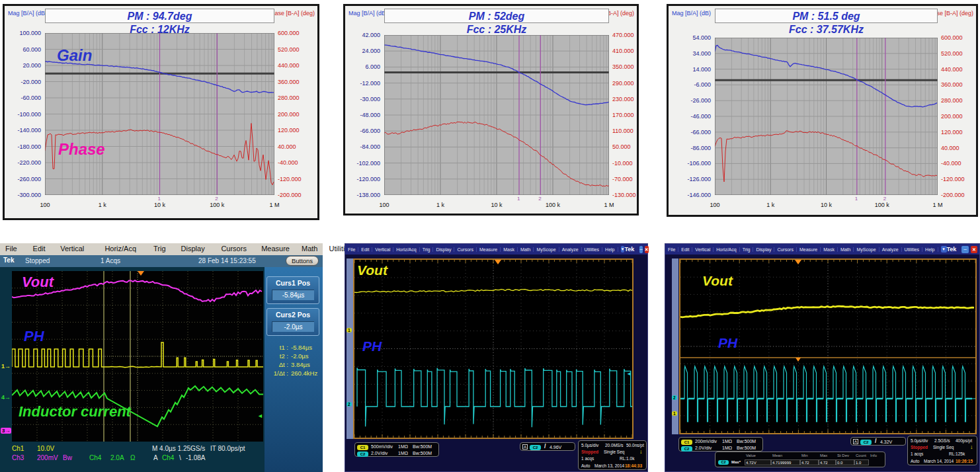  Describe the element at coordinates (45, 205) in the screenshot. I see `freq-tick-label: 100` at that location.